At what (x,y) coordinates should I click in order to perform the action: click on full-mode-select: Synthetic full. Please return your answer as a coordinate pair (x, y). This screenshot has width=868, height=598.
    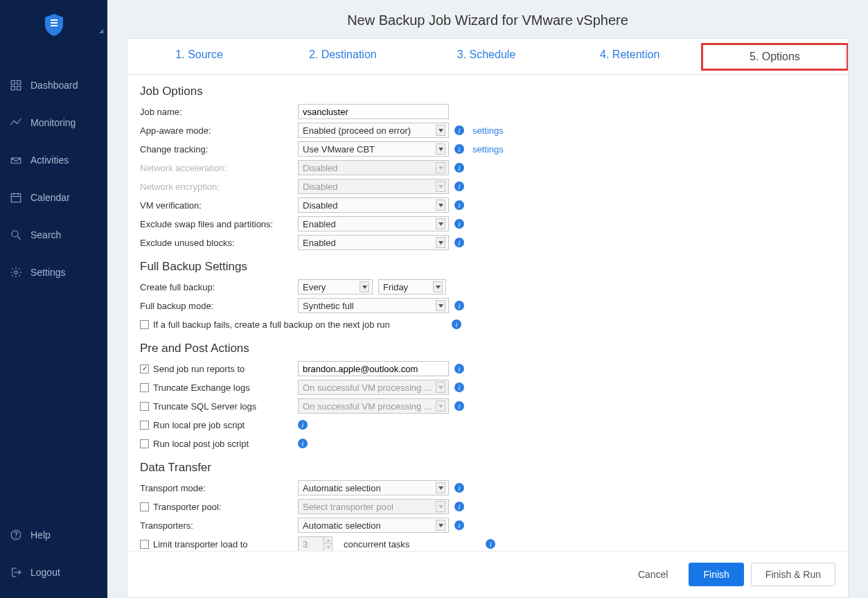
    Looking at the image, I should click on (373, 306).